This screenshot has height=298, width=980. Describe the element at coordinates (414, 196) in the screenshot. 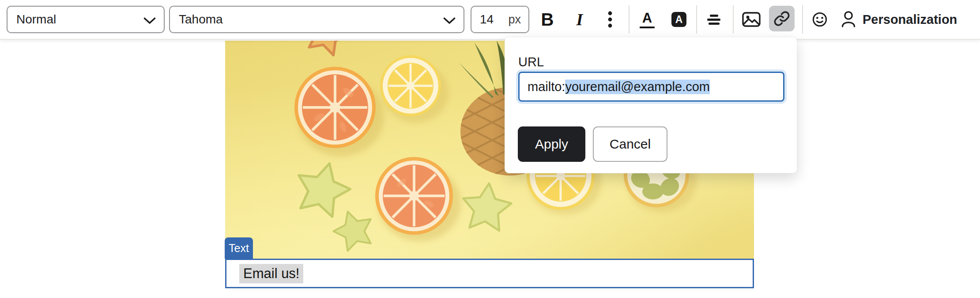

I see `orange-slice-small` at that location.